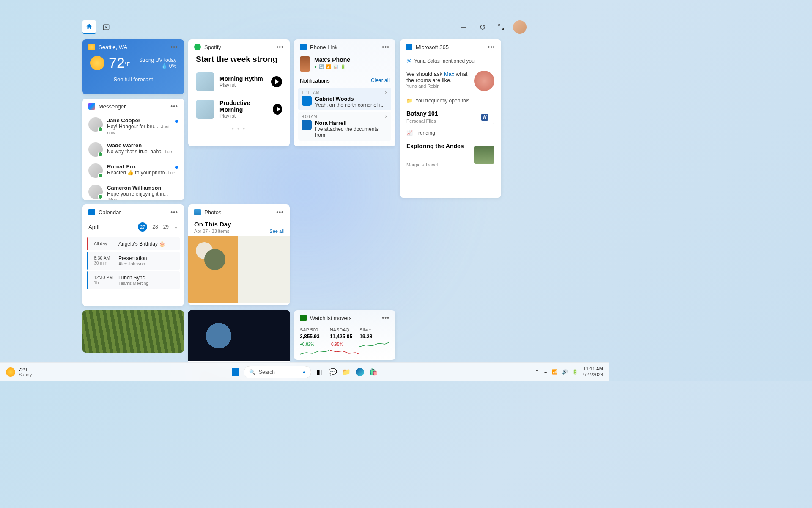 Image resolution: width=812 pixels, height=508 pixels. Describe the element at coordinates (239, 82) in the screenshot. I see `playlist-item: Morning RythmPlaylist` at that location.